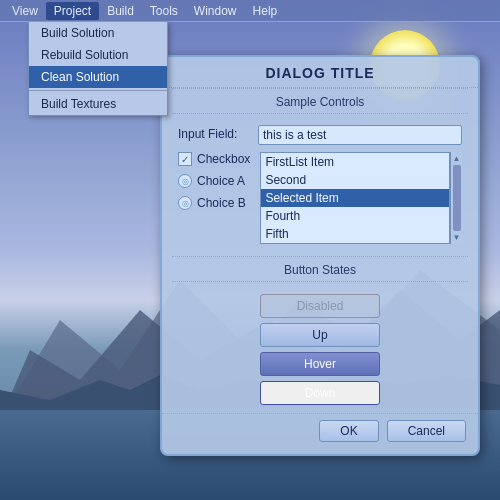 This screenshot has height=500, width=500. Describe the element at coordinates (214, 181) in the screenshot. I see `radio-a-row: ◎ Choice A` at that location.